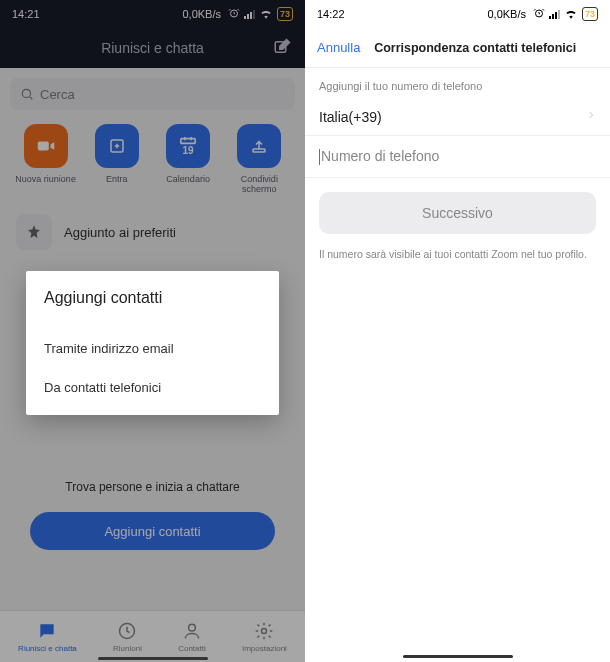 The image size is (610, 662). Describe the element at coordinates (458, 226) in the screenshot. I see `right-body: Successivo Il numero sarà visibile ai tu…` at that location.